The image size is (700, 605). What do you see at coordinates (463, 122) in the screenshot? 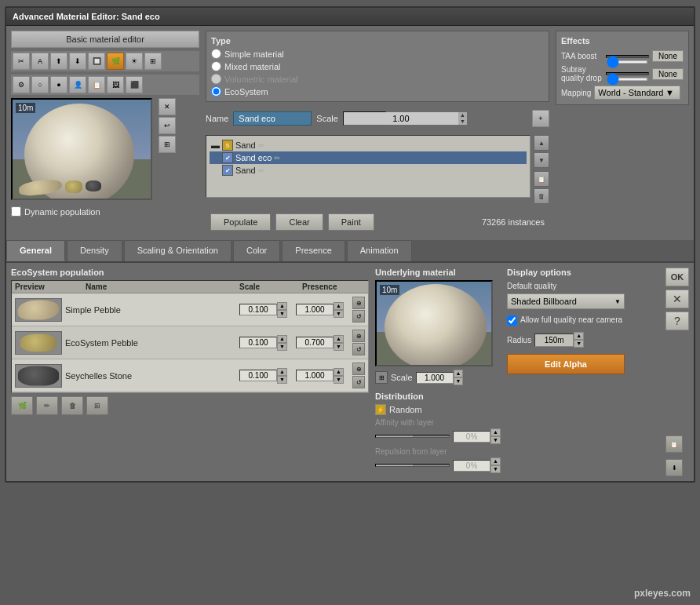
I see `scale-down-arrow: ▼` at bounding box center [463, 122].